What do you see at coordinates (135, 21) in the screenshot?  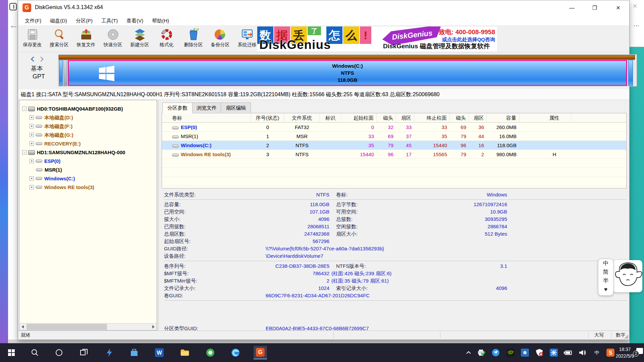 I see `menu-view: 查看(V)` at bounding box center [135, 21].